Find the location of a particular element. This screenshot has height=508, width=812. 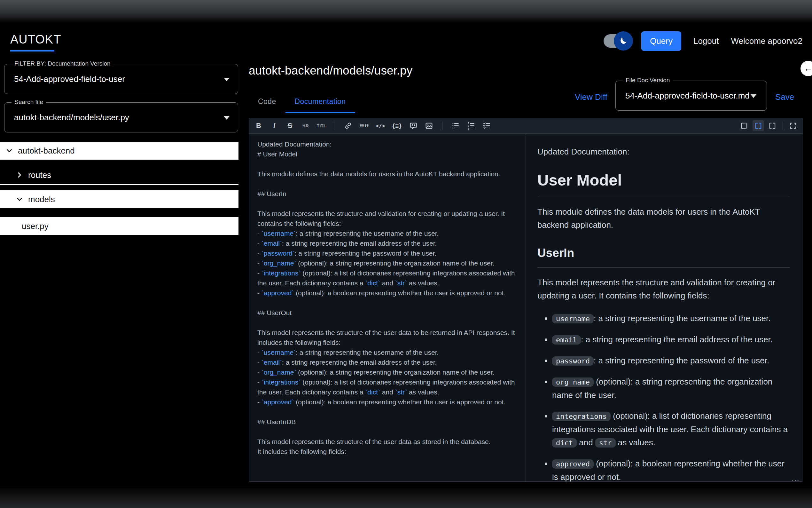

tree-item-user-py: user.py is located at coordinates (119, 226).